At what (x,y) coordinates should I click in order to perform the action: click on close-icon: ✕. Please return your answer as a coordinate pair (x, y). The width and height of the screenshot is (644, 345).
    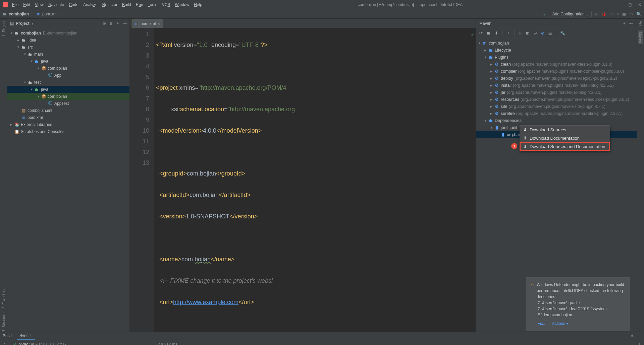
    Looking at the image, I should click on (640, 5).